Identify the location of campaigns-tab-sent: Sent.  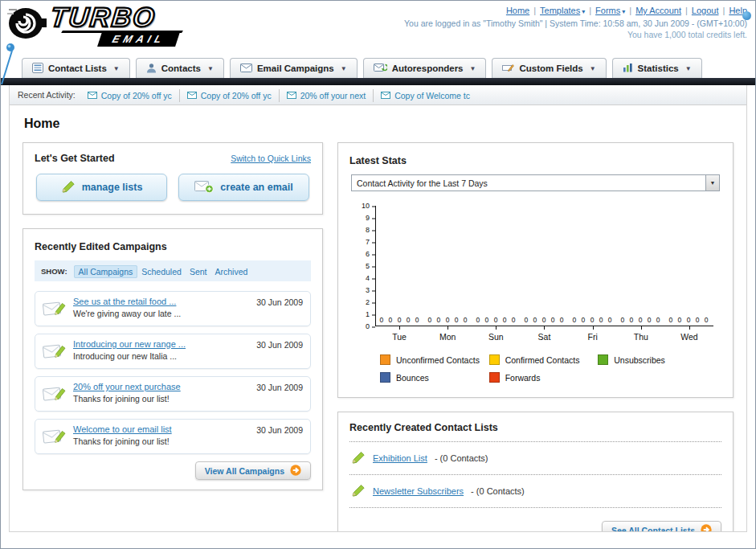
(198, 272).